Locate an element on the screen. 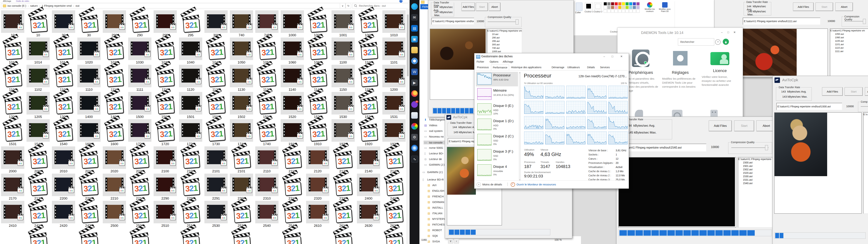  file-item: 3212420 is located at coordinates (63, 214).